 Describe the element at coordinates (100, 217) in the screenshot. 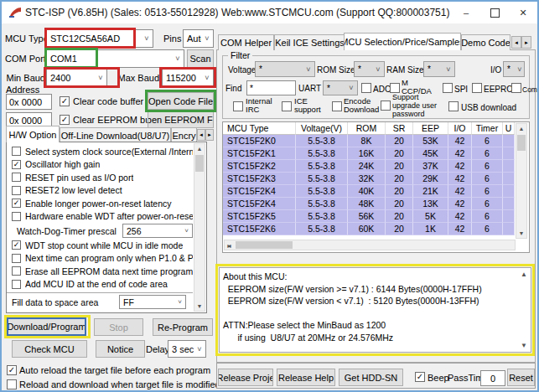

I see `hw-option-5: Hardware enable WDT after power-on-reset` at that location.